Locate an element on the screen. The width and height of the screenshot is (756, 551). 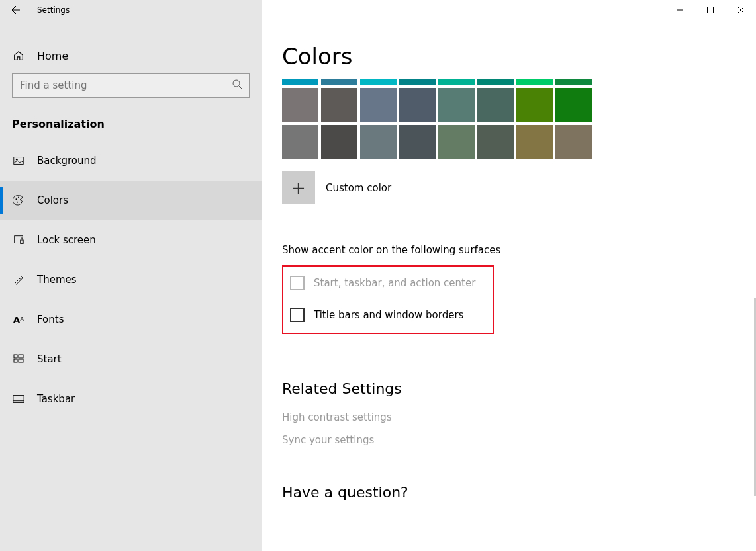
color-swatch-grid is located at coordinates (519, 119).